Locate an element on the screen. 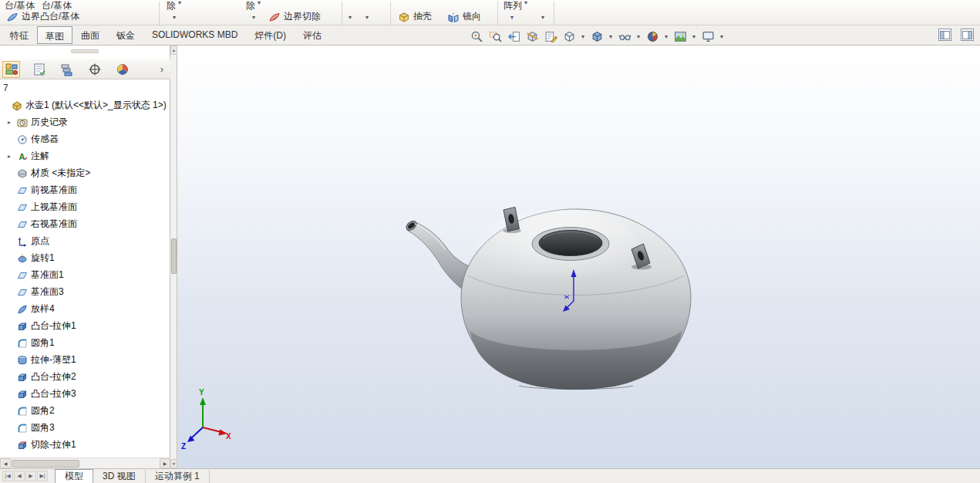 This screenshot has height=483, width=980. tree-item-label: 注解 is located at coordinates (40, 156).